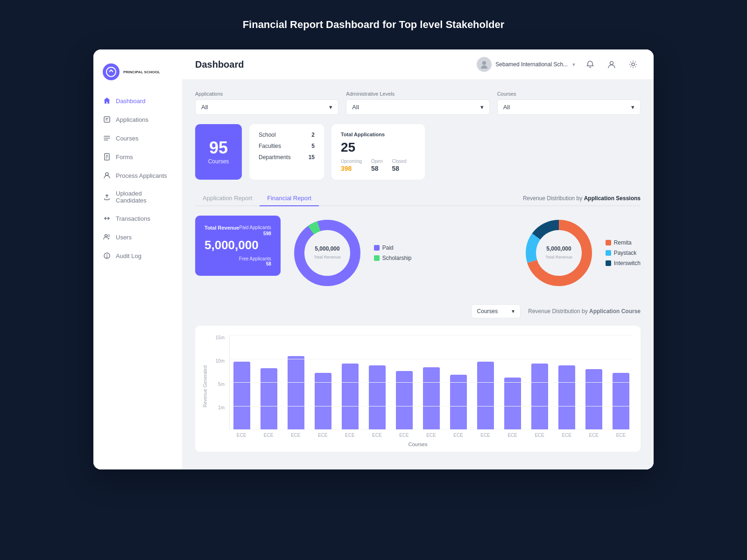 The height and width of the screenshot is (560, 747). What do you see at coordinates (484, 64) in the screenshot?
I see `avatar` at bounding box center [484, 64].